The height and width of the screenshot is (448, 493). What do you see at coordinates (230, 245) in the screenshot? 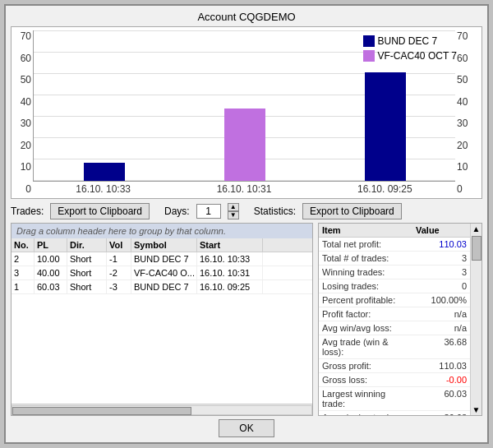
I see `col-start: Start` at bounding box center [230, 245].